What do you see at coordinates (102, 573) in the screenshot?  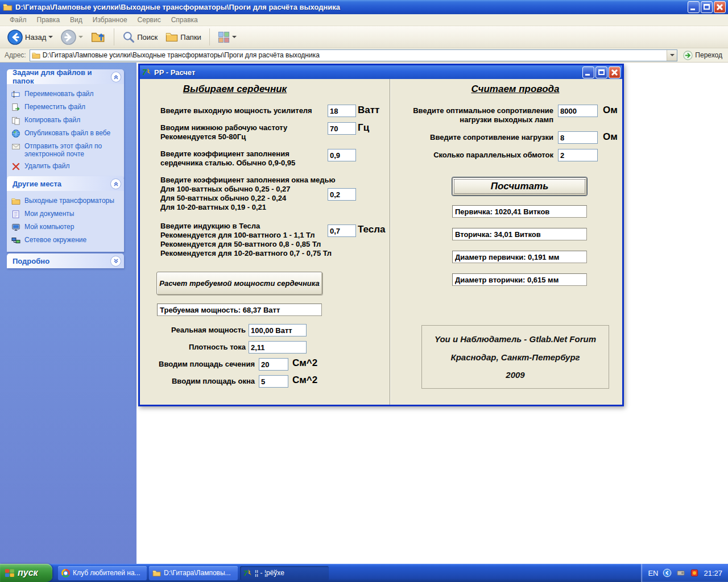 I see `taskbar-task-browser: Клуб любителей на...` at bounding box center [102, 573].